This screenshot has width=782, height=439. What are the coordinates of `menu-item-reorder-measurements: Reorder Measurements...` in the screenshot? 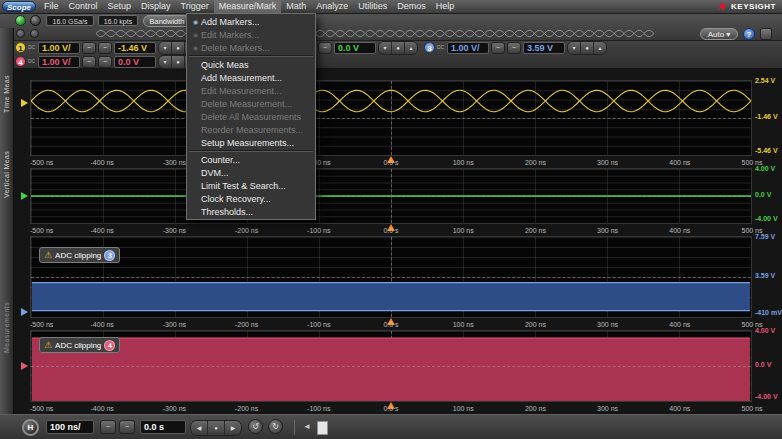 It's located at (251, 130).